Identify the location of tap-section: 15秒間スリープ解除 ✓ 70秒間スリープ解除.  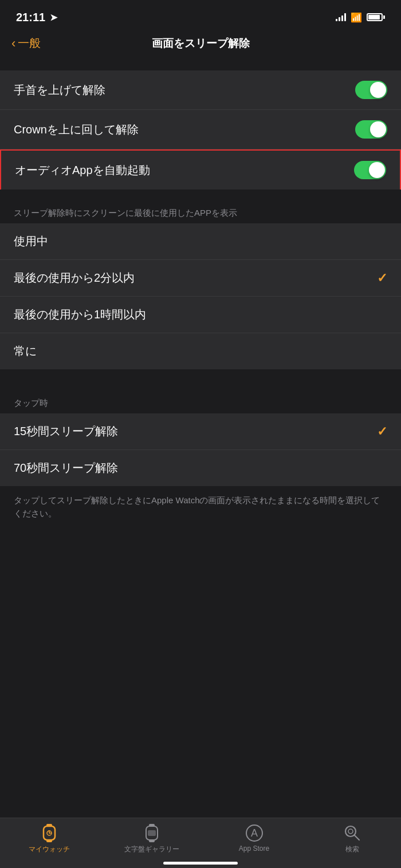
(200, 450).